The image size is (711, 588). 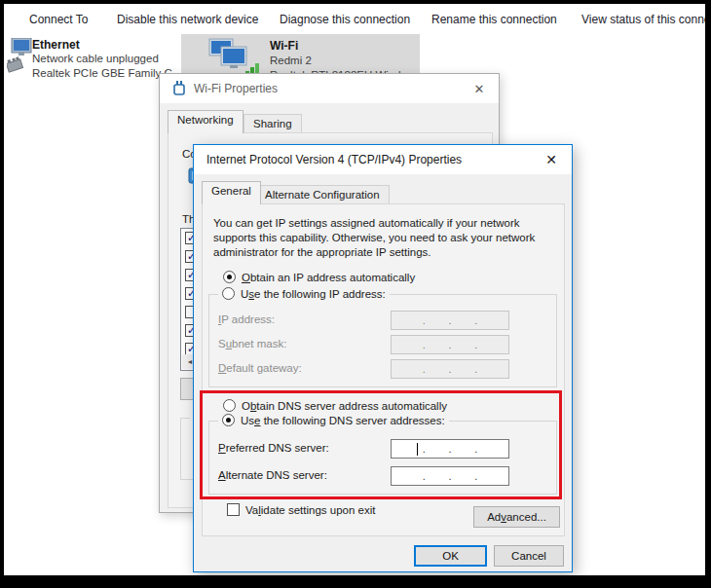 What do you see at coordinates (95, 58) in the screenshot?
I see `ethernet-status: Network cable unplugged` at bounding box center [95, 58].